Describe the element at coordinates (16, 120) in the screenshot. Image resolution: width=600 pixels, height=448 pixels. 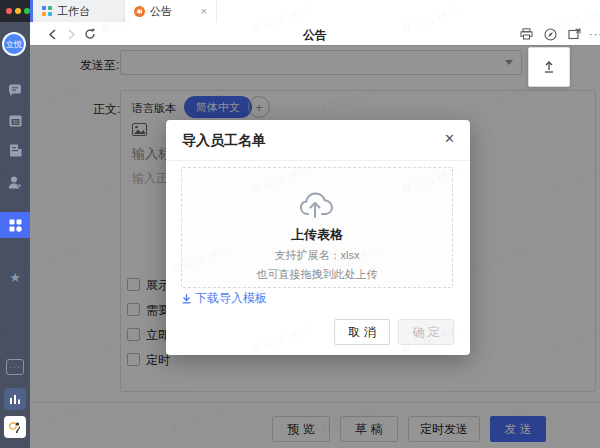
I see `calendar-icon: 30` at that location.